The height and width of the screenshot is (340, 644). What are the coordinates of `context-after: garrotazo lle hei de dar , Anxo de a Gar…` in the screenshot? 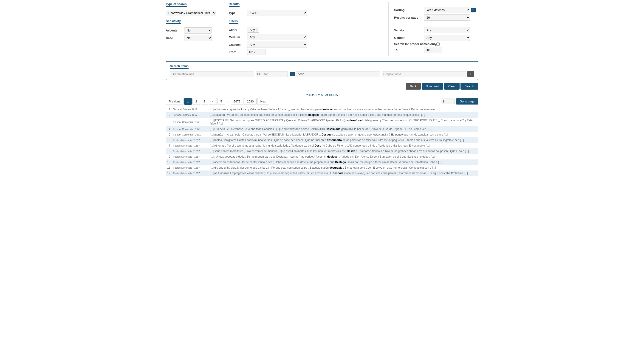 It's located at (386, 129).